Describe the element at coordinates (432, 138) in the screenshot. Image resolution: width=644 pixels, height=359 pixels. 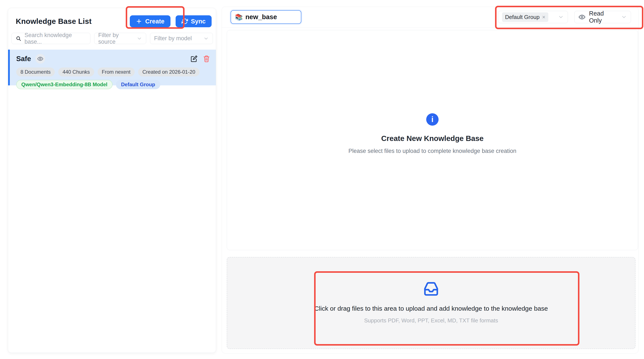
I see `empty-state-title: Create New Knowledge Base` at that location.